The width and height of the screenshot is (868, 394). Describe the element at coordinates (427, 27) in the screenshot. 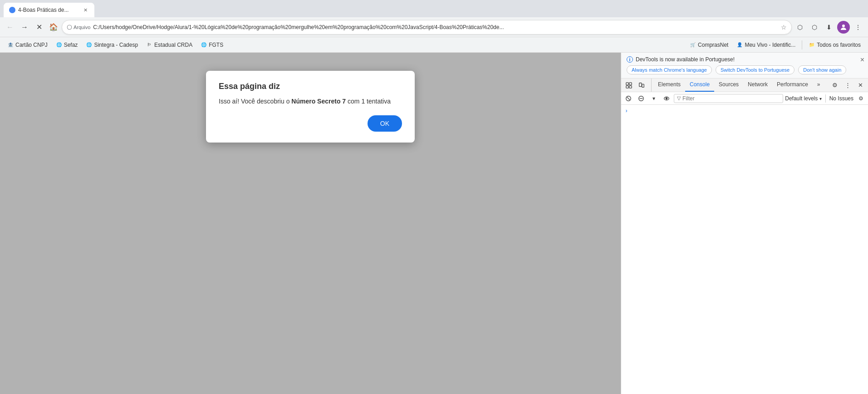

I see `address-bar: Arquivo C:/Users/hodge/OneDrive/Hodge/Al…` at that location.